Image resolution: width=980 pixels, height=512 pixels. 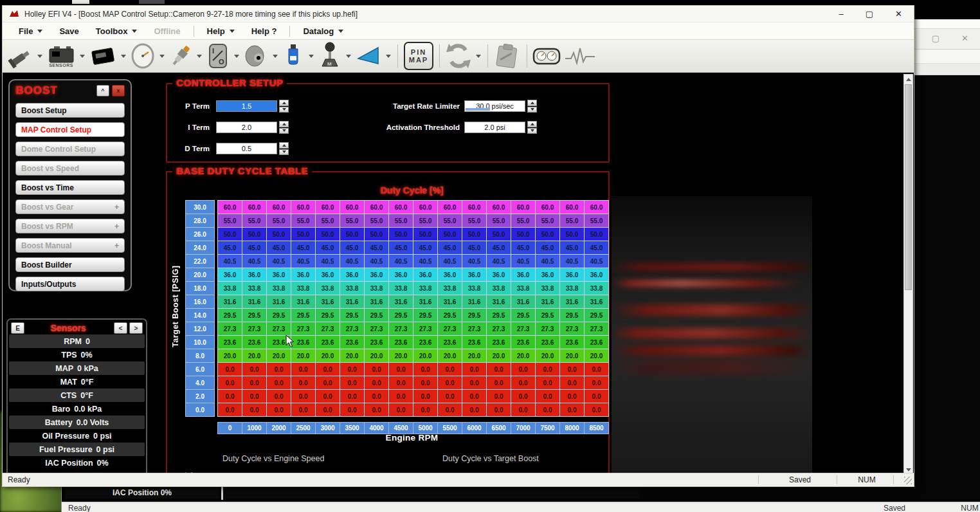 What do you see at coordinates (247, 127) in the screenshot?
I see `i-term-field: 2.0` at bounding box center [247, 127].